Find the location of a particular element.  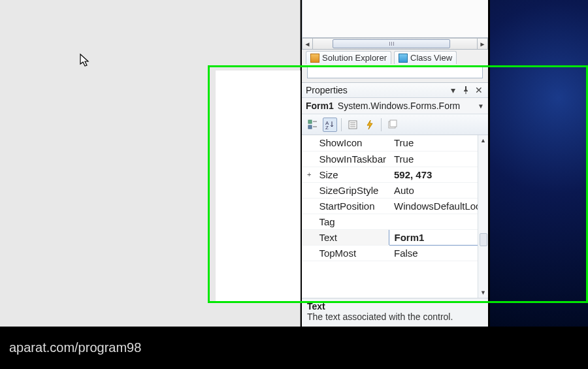

top-panel-blank is located at coordinates (395, 19).